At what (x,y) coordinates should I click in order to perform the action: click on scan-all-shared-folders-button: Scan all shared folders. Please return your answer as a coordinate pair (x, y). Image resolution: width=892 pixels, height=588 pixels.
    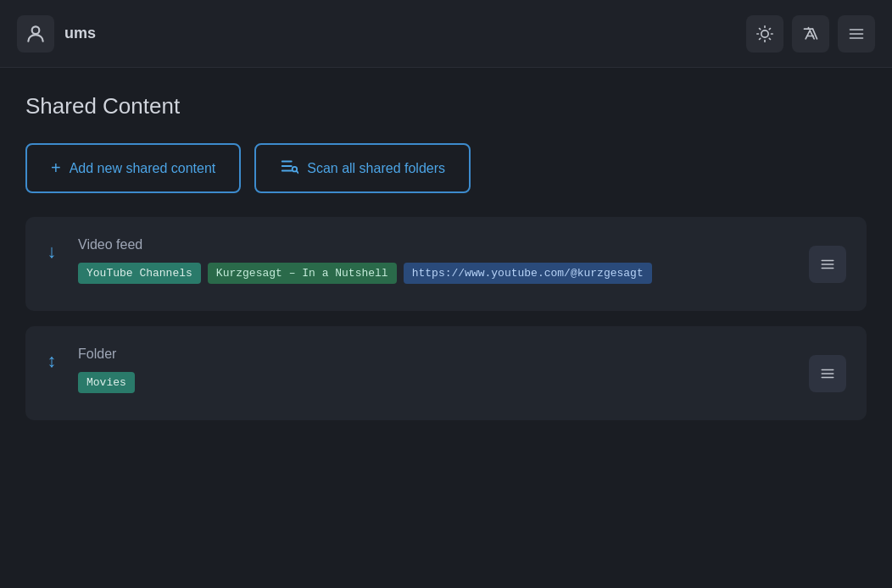
    Looking at the image, I should click on (363, 168).